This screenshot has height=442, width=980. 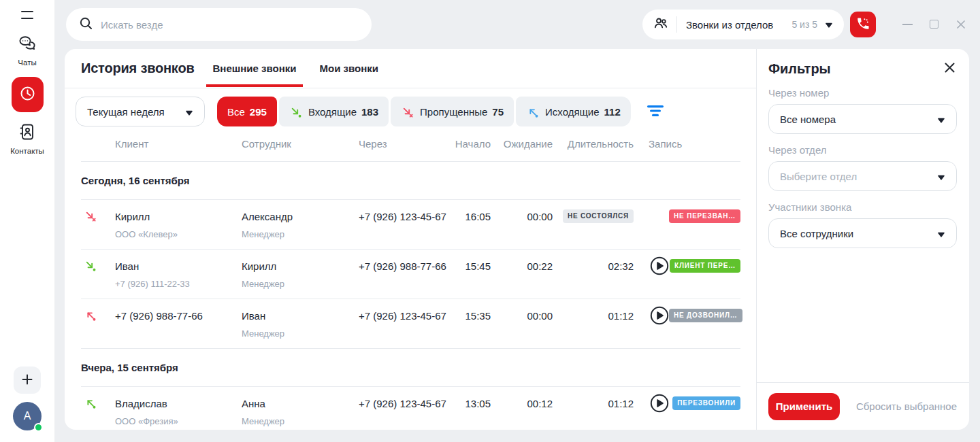 I want to click on window-minimize-button, so click(x=908, y=24).